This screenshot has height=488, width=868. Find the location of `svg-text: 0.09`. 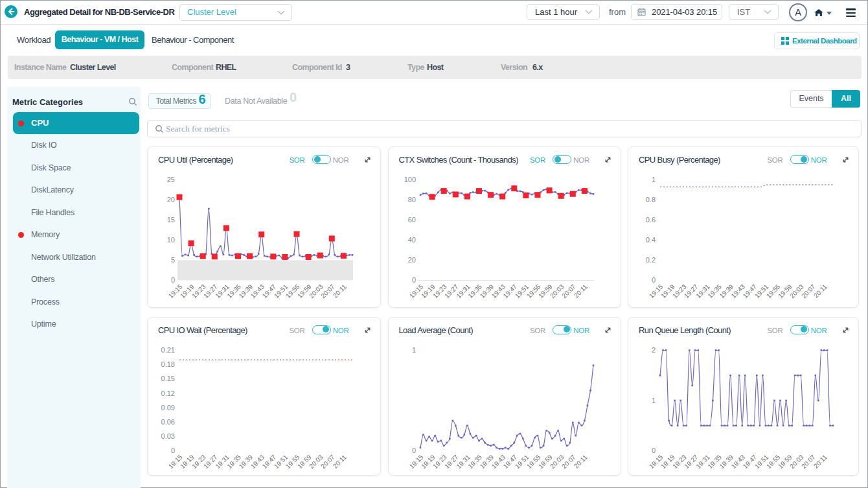

svg-text: 0.09 is located at coordinates (168, 407).